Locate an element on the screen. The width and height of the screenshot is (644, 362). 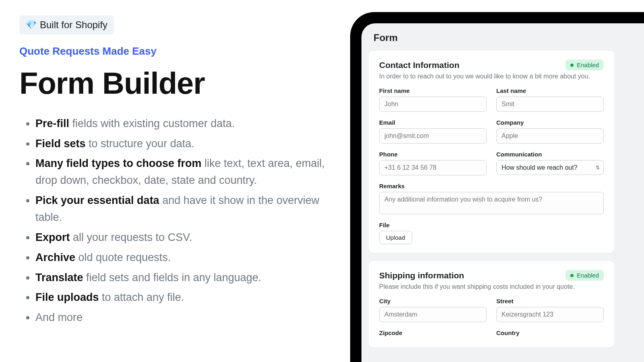
file-label: File is located at coordinates (491, 225).